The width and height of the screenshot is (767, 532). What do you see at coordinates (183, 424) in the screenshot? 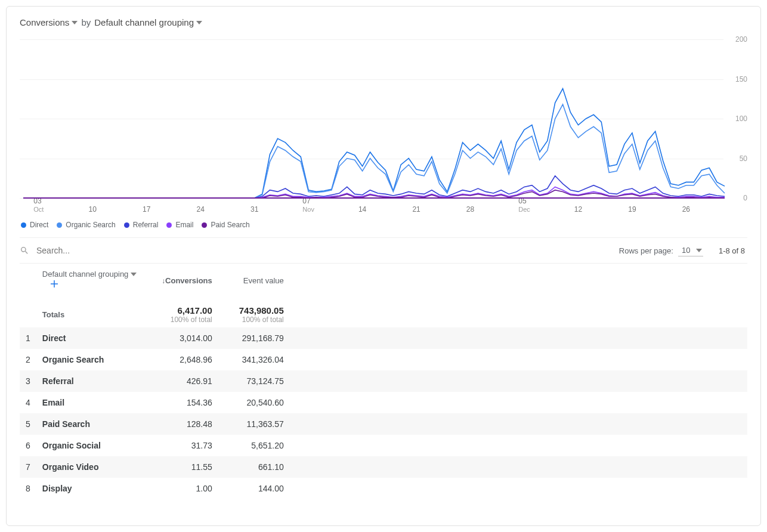
I see `row-conversions: 128.48` at bounding box center [183, 424].